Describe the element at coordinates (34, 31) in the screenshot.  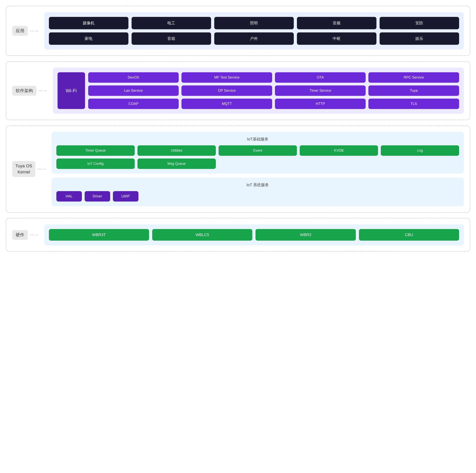
I see `app-arrow: - - - →` at that location.